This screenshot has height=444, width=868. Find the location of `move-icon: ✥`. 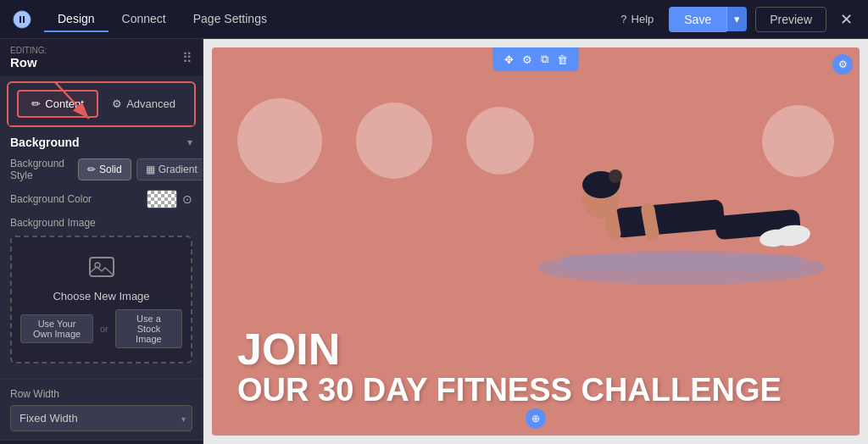

move-icon: ✥ is located at coordinates (509, 59).